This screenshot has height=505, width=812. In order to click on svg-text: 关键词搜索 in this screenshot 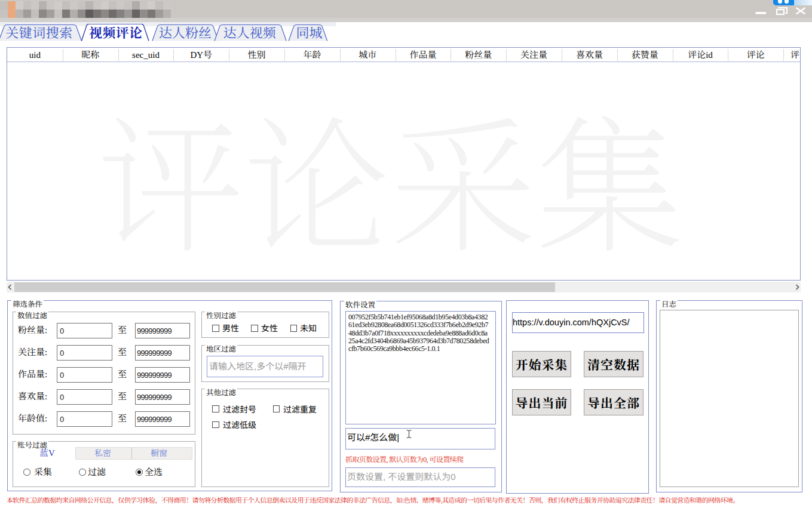, I will do `click(39, 33)`.